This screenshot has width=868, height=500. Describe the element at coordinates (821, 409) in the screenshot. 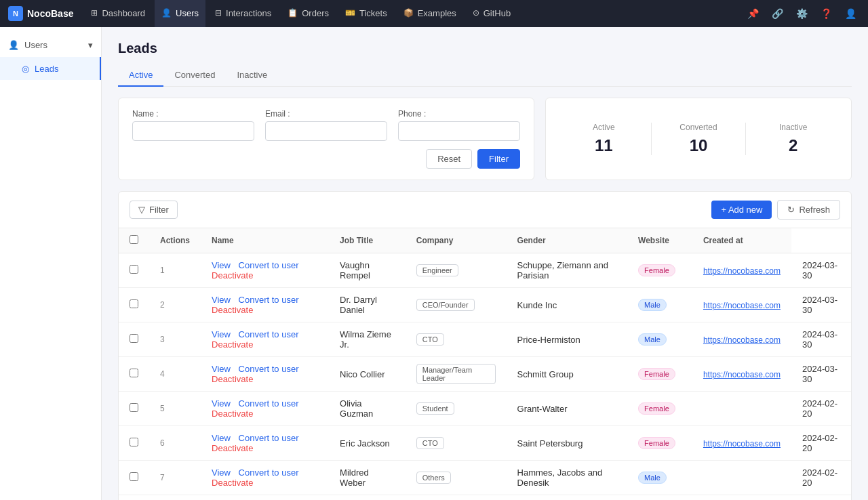

I see `row-created: 2024-02-20` at that location.